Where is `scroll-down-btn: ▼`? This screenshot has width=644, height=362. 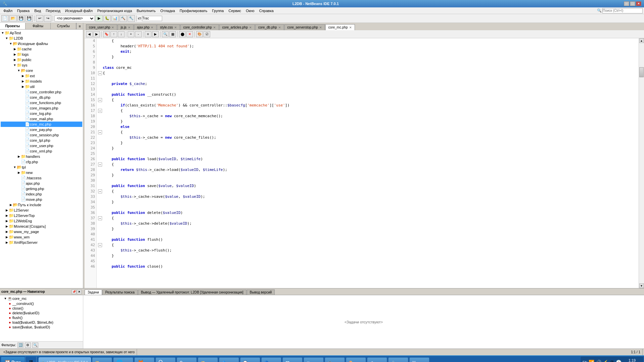
scroll-down-btn: ▼ is located at coordinates (642, 286).